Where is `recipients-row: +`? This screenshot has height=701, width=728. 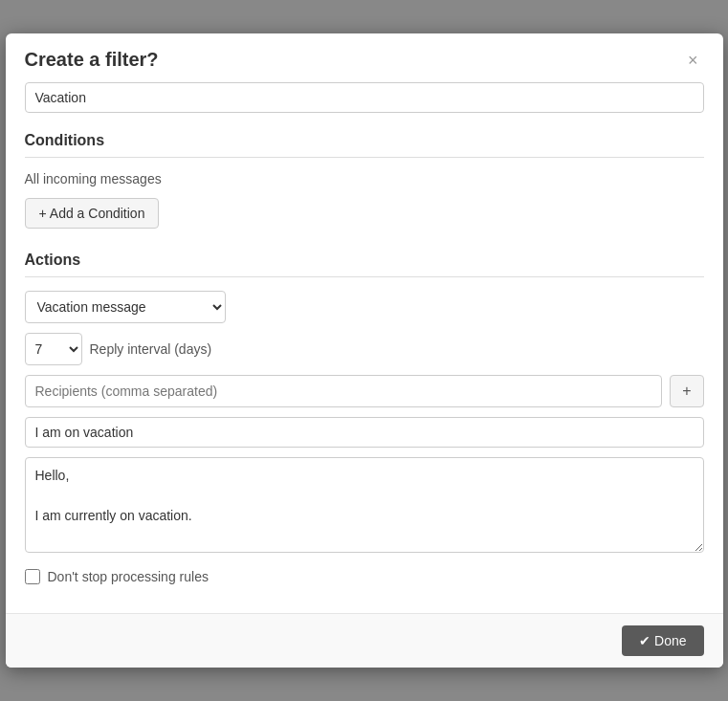 recipients-row: + is located at coordinates (364, 391).